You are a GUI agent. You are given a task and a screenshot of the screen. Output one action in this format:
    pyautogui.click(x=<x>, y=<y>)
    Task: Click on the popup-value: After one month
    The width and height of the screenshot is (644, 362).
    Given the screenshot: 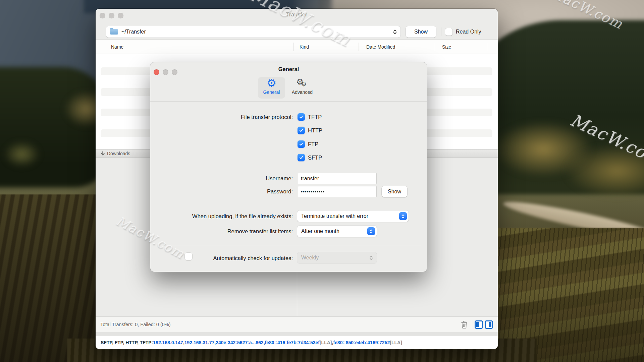 What is the action you would take?
    pyautogui.click(x=320, y=231)
    